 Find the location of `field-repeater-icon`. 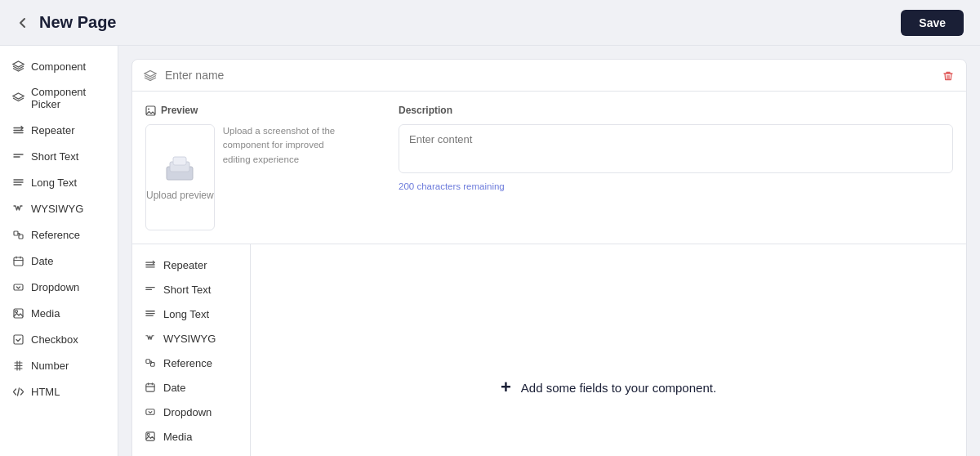

field-repeater-icon is located at coordinates (150, 265).